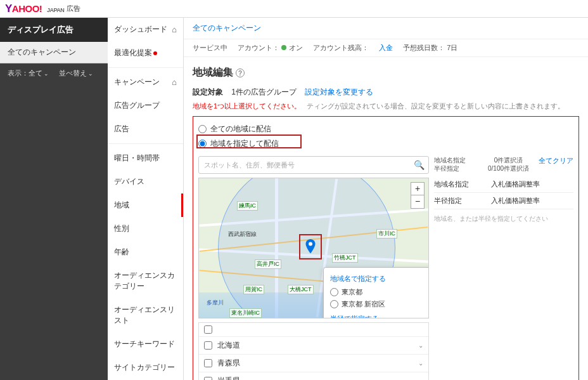  I want to click on sidebar-all-campaigns: 全てのキャンペーン, so click(54, 53).